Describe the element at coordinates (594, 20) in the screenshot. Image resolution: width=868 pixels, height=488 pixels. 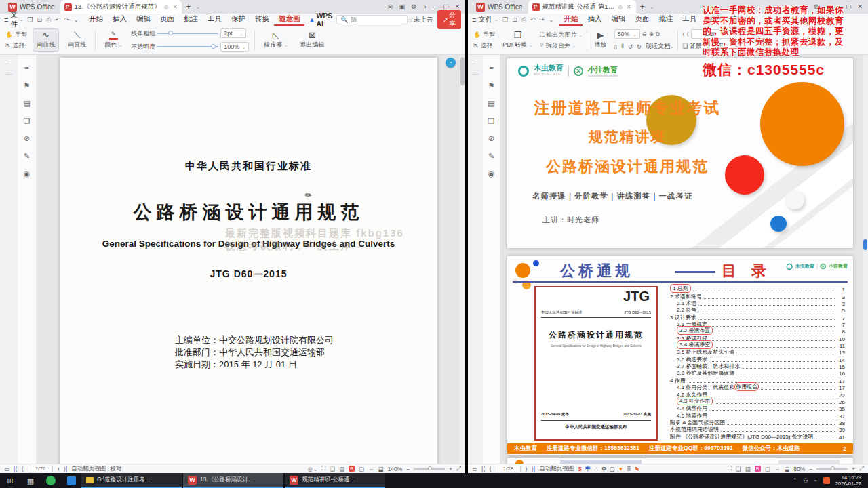
I see `menu-插入: 插入` at that location.